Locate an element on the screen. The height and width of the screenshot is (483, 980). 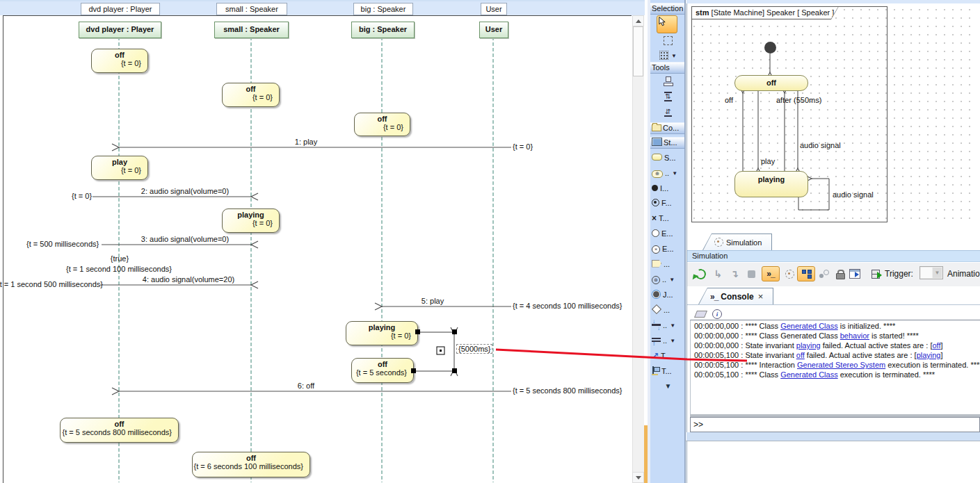
stm-state: playing is located at coordinates (771, 184).